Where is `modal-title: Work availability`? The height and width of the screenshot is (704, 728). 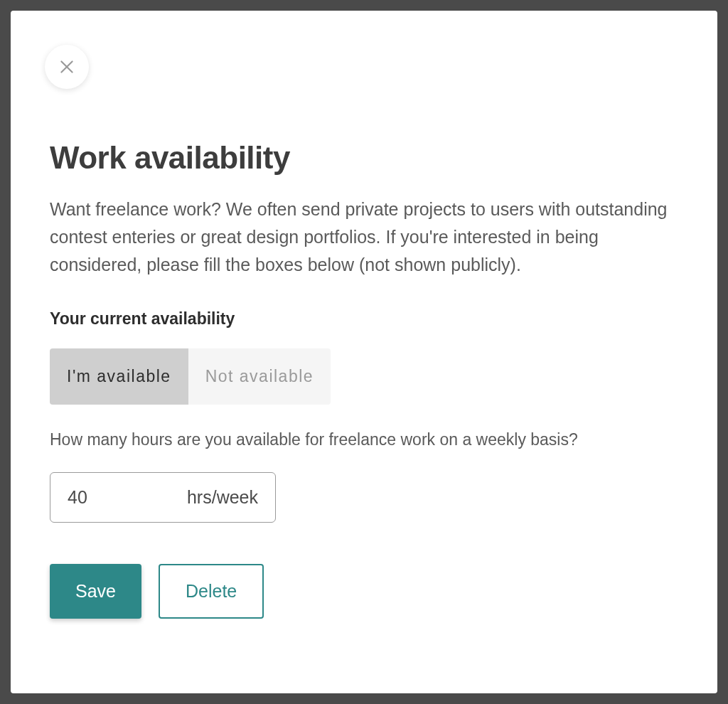 modal-title: Work availability is located at coordinates (363, 158).